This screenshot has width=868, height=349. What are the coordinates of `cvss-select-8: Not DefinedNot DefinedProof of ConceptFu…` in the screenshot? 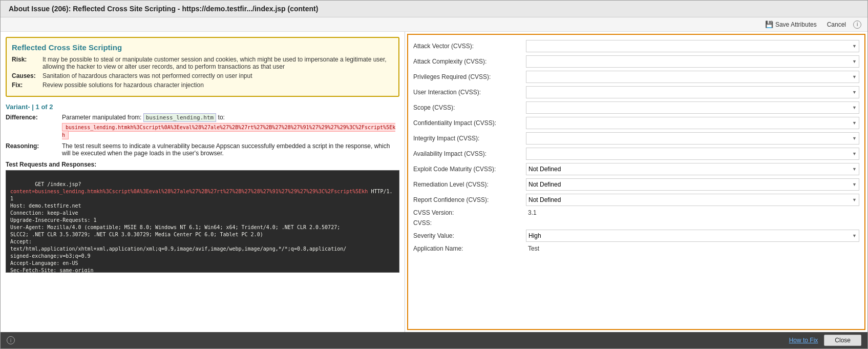 It's located at (692, 169).